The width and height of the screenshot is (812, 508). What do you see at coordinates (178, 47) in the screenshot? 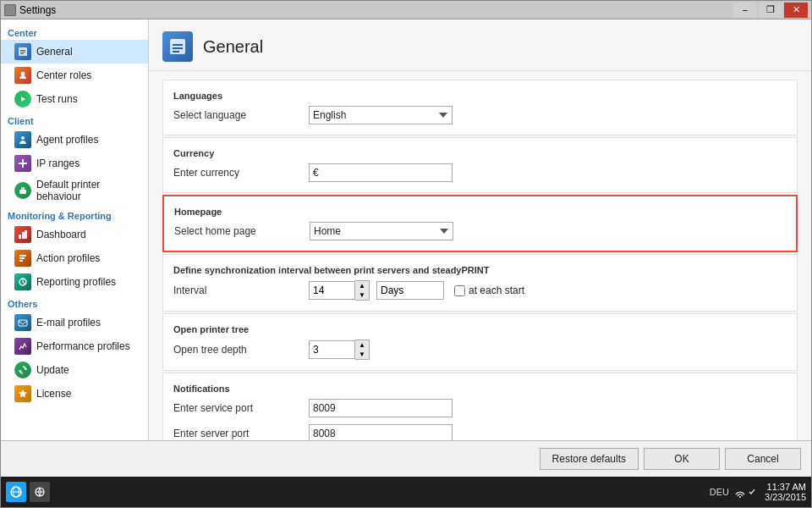
I see `page-header-icon` at bounding box center [178, 47].